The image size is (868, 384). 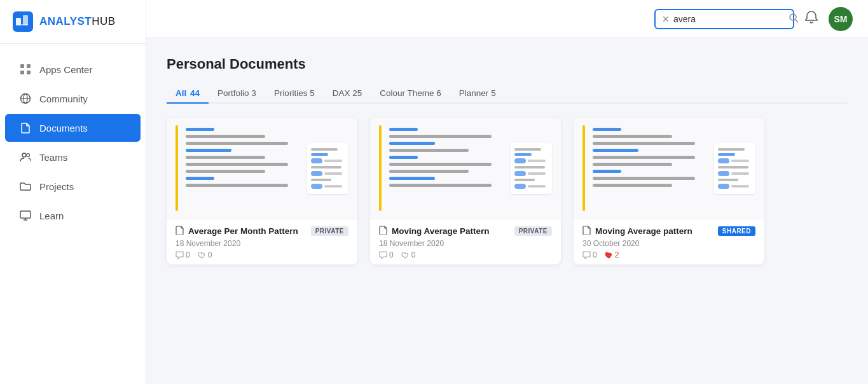 I want to click on tab-count: 6, so click(x=439, y=93).